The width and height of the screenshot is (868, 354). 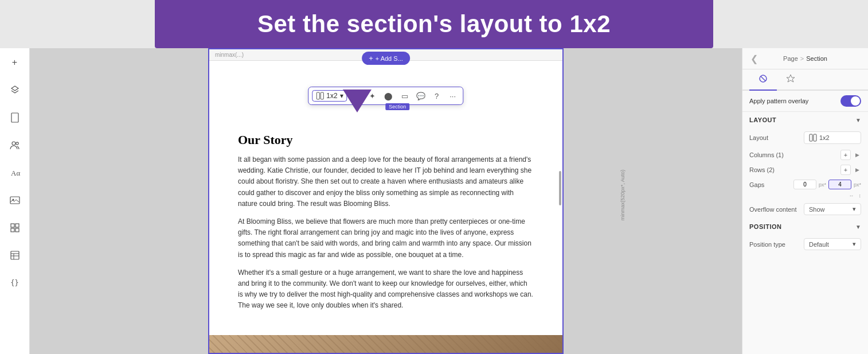 What do you see at coordinates (832, 209) in the screenshot?
I see `overflow-select: Show ▾` at bounding box center [832, 209].